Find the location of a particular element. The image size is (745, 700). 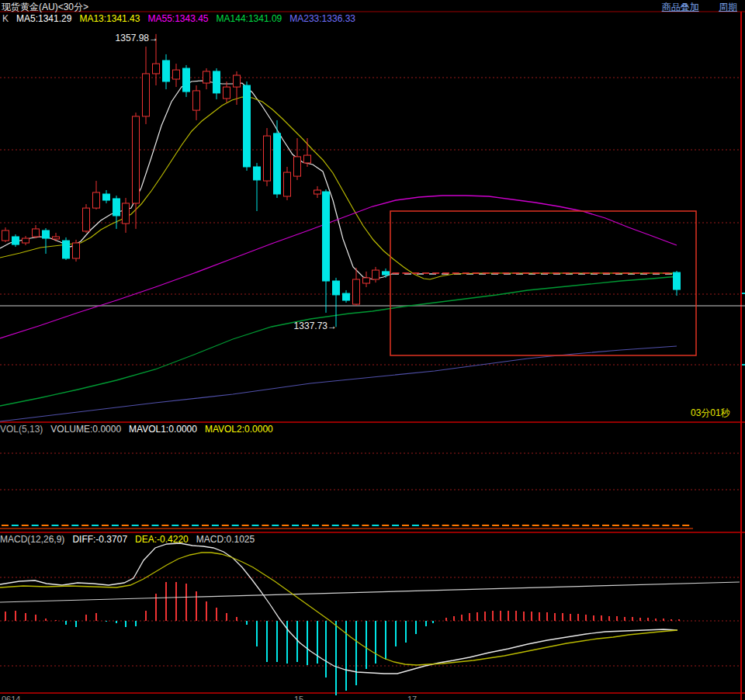

high-price-label: 1357.98→ is located at coordinates (137, 38).